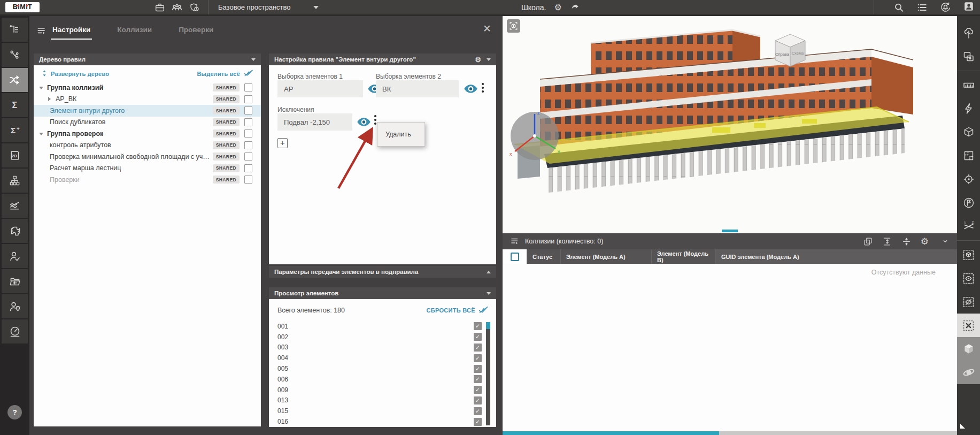  I want to click on tree-item: Группа коллизий SHARED, so click(148, 88).